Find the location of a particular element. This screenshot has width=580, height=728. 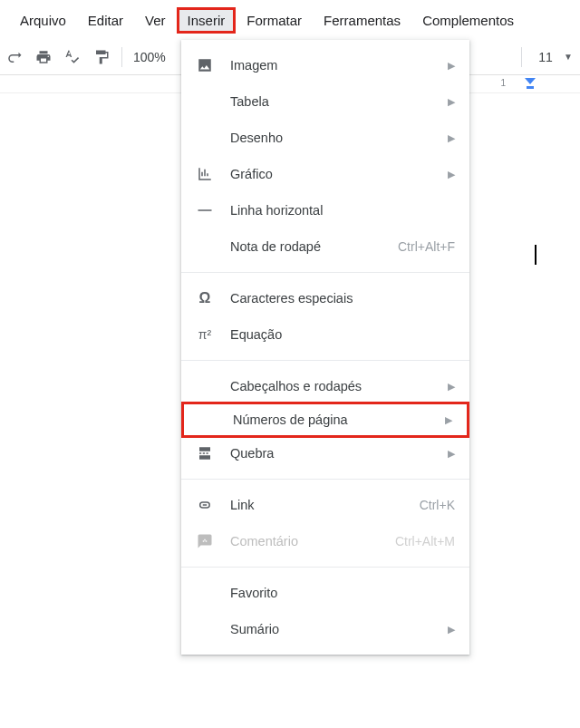

menu-item-numeros-pagina: Números de página ▶ is located at coordinates (325, 420).